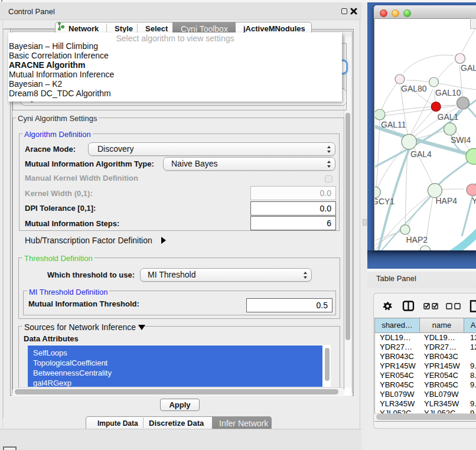 The width and height of the screenshot is (476, 450). Describe the element at coordinates (446, 201) in the screenshot. I see `svg-text: HAP4` at that location.